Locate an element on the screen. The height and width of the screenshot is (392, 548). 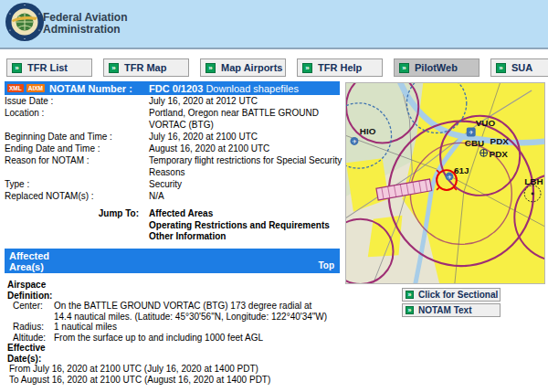
aixm-badge-icon: AIXM is located at coordinates (36, 88).